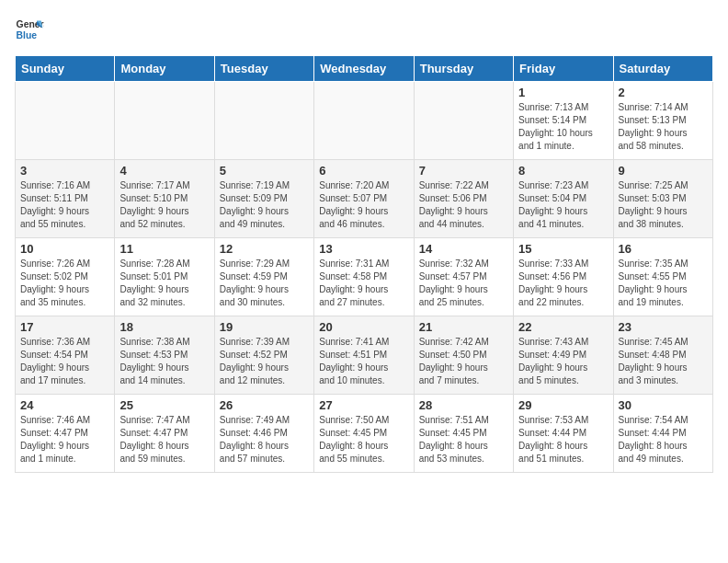 Image resolution: width=728 pixels, height=563 pixels. What do you see at coordinates (64, 327) in the screenshot?
I see `day-number: 17` at bounding box center [64, 327].